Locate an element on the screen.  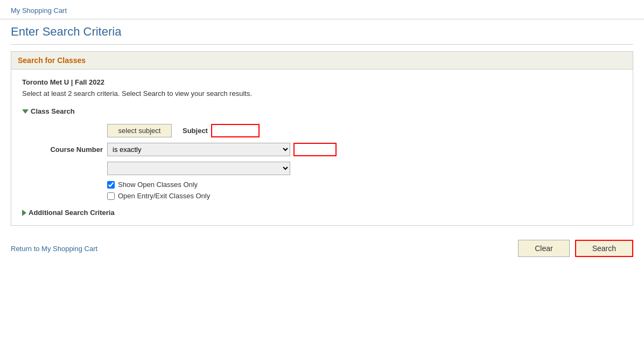
page-title: Enter Search Criteria is located at coordinates (322, 32).